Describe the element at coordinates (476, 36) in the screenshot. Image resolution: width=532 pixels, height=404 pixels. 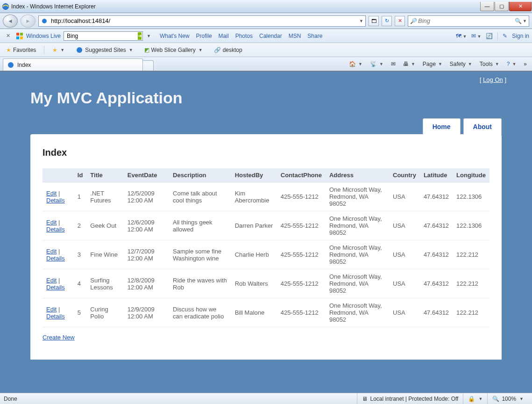
I see `wl-mail-button: ✉▼` at that location.